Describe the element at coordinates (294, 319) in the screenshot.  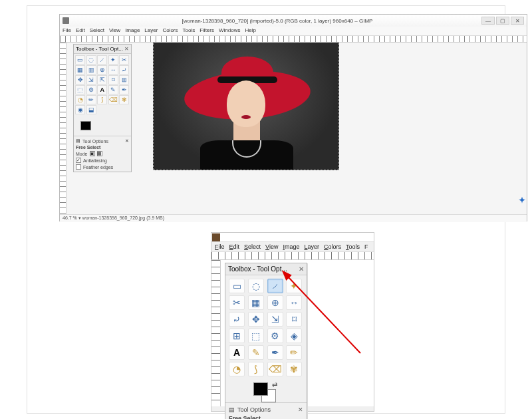
I see `zoom-shear-icon: ⌑` at that location.